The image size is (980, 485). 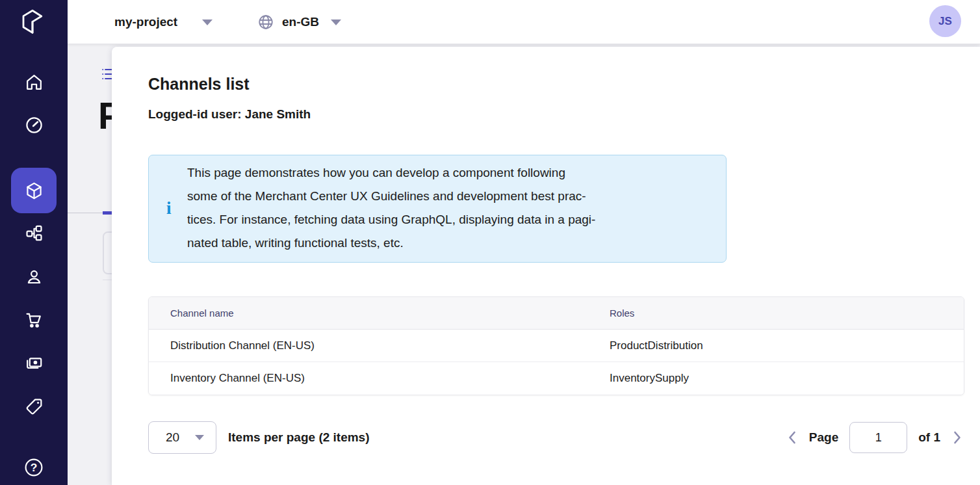 I want to click on cell-roles: ProductDistribution, so click(x=786, y=346).